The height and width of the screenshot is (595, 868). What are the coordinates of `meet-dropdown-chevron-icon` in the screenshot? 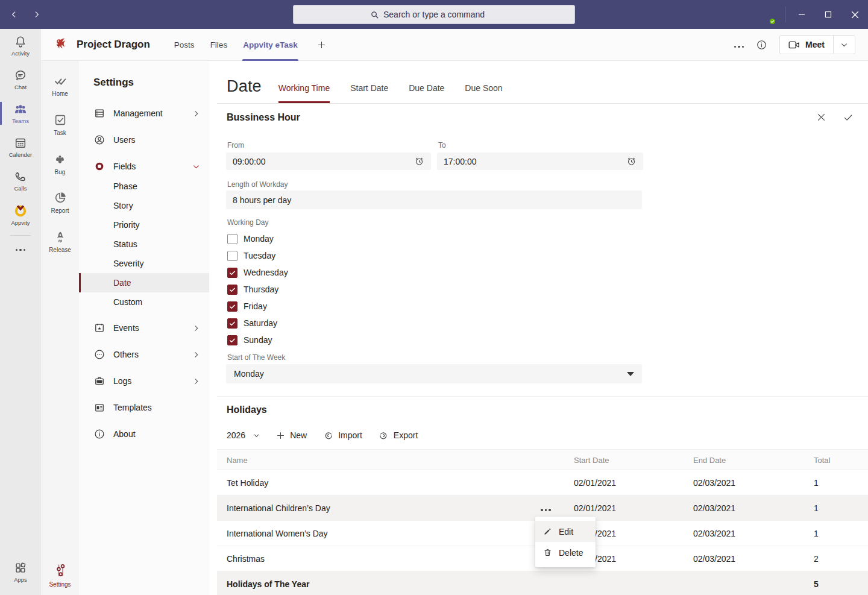 It's located at (844, 45).